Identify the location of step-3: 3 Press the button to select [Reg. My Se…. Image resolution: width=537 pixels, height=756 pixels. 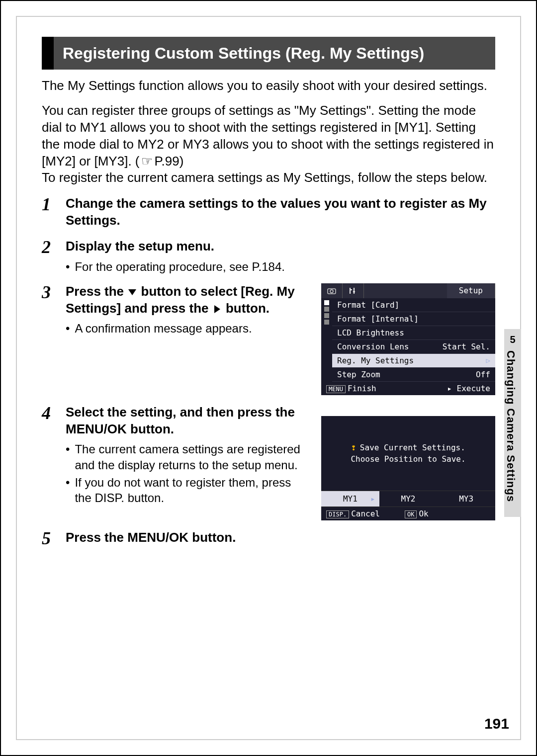
(268, 339).